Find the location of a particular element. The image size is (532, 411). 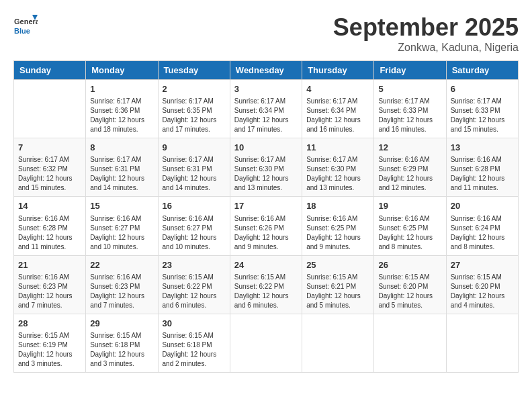

day-info: Sunrise: 6:15 AM Sunset: 6:22 PM Dayligh… is located at coordinates (266, 291).